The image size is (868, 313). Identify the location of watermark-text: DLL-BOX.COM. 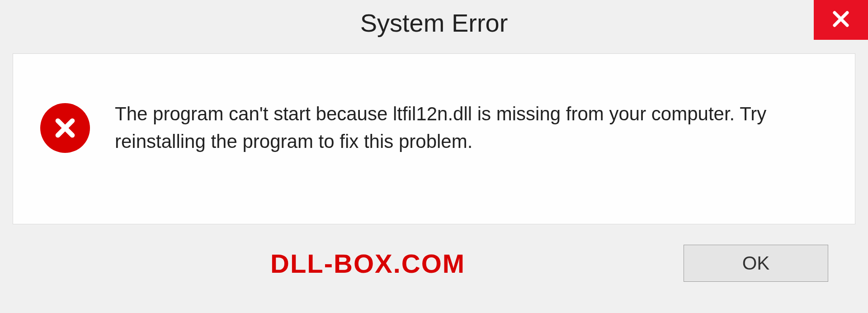
(368, 263).